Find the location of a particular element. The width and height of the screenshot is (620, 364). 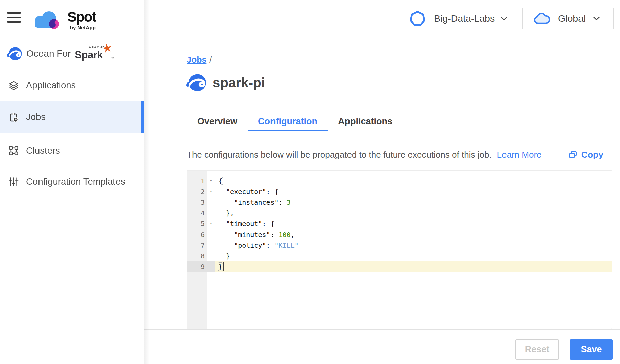

header-divider is located at coordinates (382, 37).